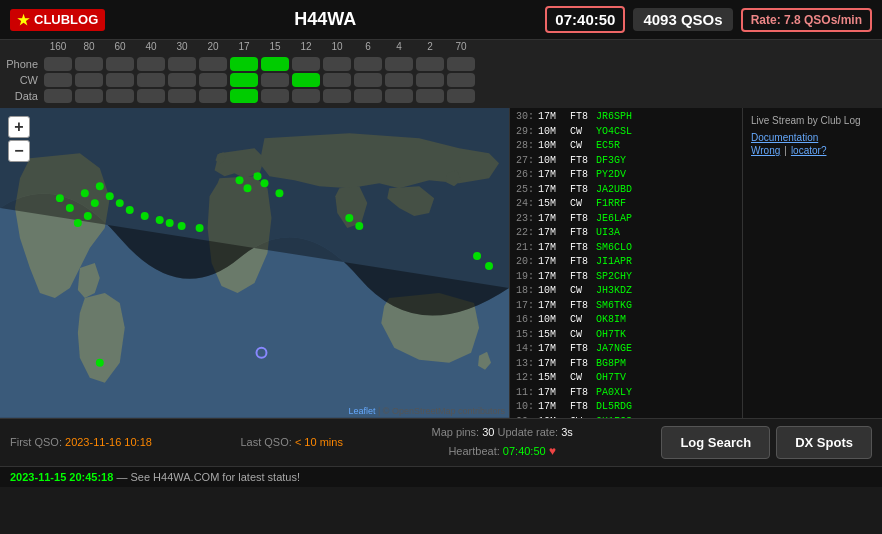 The image size is (882, 534). Describe the element at coordinates (626, 336) in the screenshot. I see `log-entry: 15: 15M CW OH7TK` at that location.